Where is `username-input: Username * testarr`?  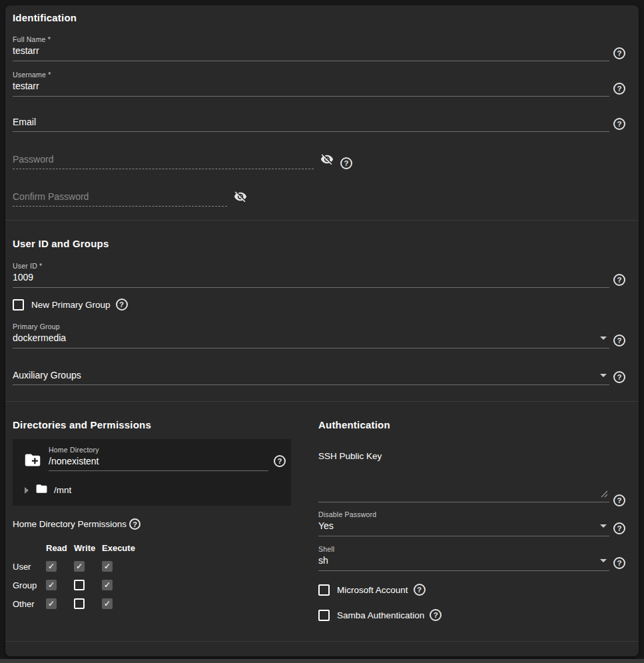 username-input: Username * testarr is located at coordinates (311, 84).